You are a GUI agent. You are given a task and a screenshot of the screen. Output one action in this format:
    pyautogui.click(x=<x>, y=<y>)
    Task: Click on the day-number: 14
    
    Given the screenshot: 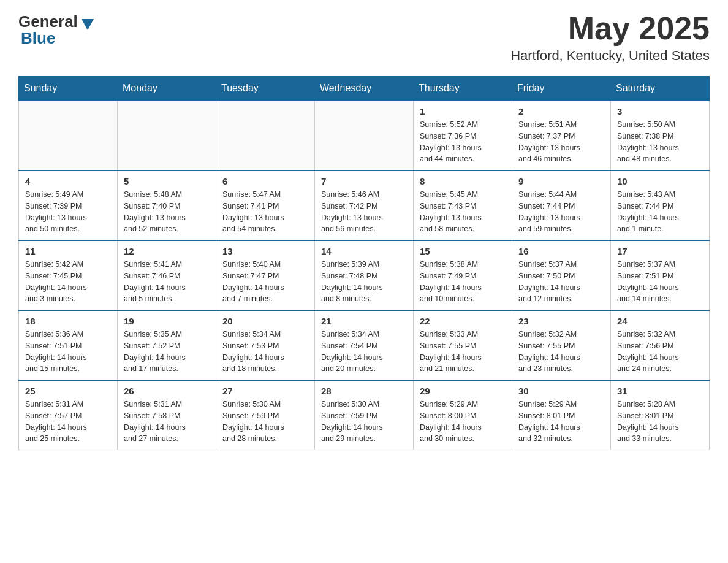 What is the action you would take?
    pyautogui.click(x=364, y=251)
    